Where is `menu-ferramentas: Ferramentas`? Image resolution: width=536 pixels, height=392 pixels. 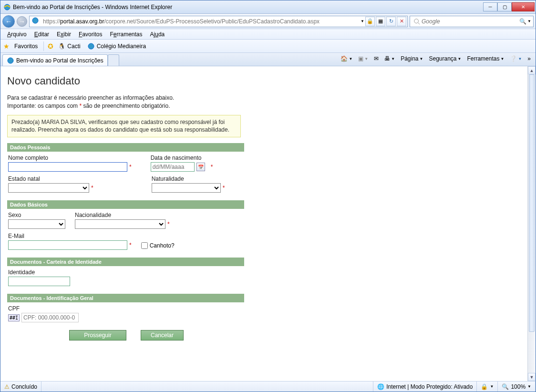
menu-ferramentas: Ferramentas is located at coordinates (126, 34).